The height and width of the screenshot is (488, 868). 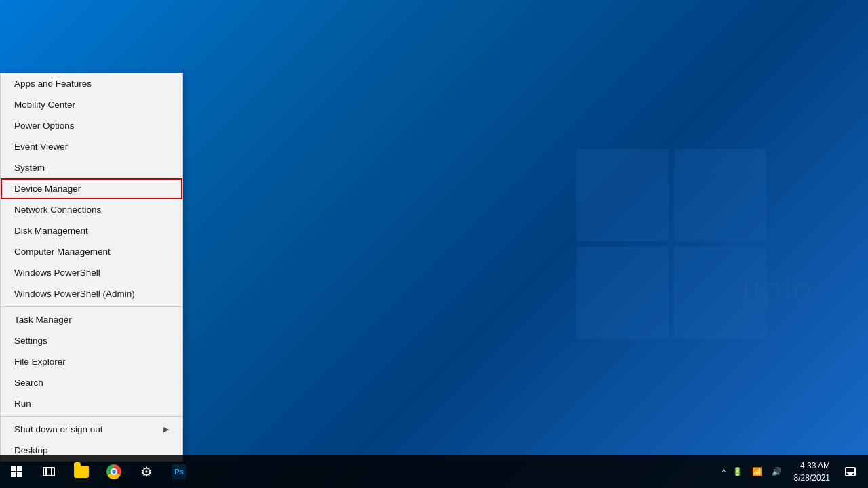 What do you see at coordinates (114, 472) in the screenshot?
I see `chrome-button` at bounding box center [114, 472].